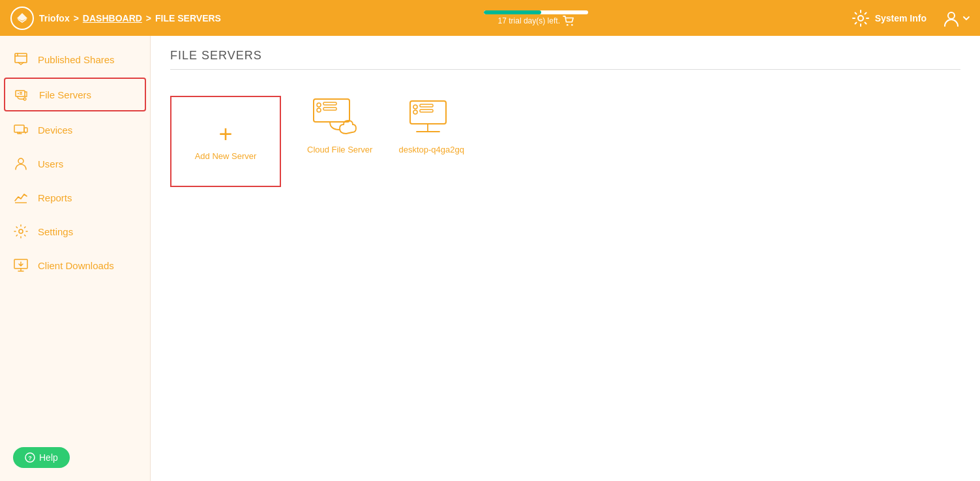 This screenshot has width=980, height=481. What do you see at coordinates (901, 18) in the screenshot?
I see `system-info-label: System Info` at bounding box center [901, 18].